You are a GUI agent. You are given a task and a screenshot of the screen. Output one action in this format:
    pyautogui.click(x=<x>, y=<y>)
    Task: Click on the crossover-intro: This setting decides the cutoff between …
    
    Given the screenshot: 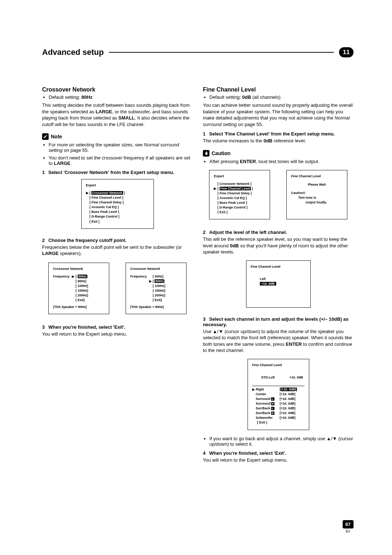 What is the action you would take?
    pyautogui.click(x=118, y=115)
    